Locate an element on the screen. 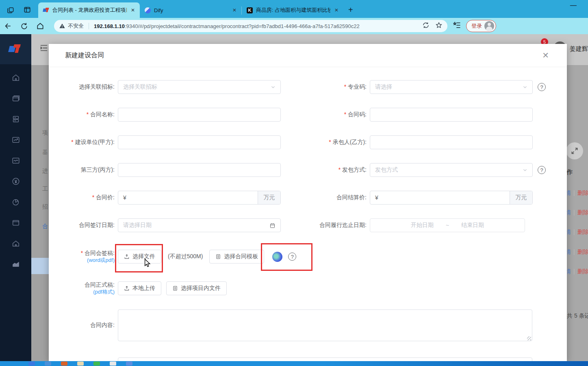 The image size is (588, 366). security-chip: 不安全 is located at coordinates (72, 26).